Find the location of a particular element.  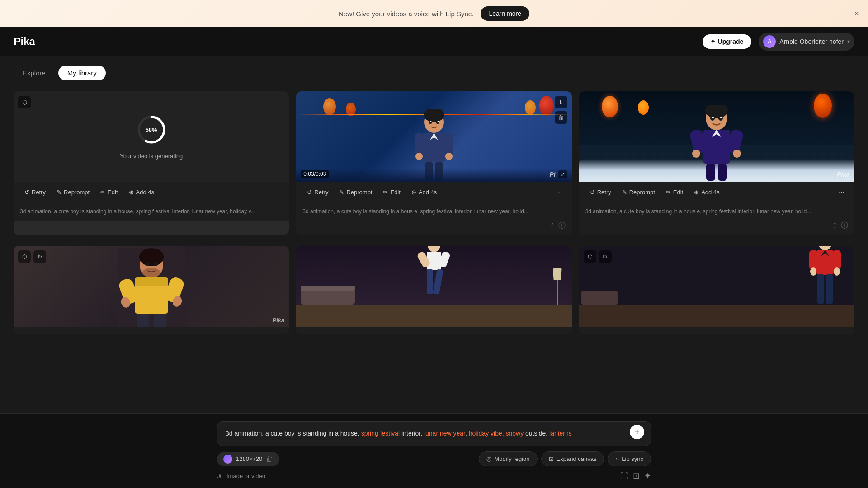

action-bar-card1: ↺ Retry ✎ Reprompt ✏ Edit ⊕ Add 4s is located at coordinates (151, 192).